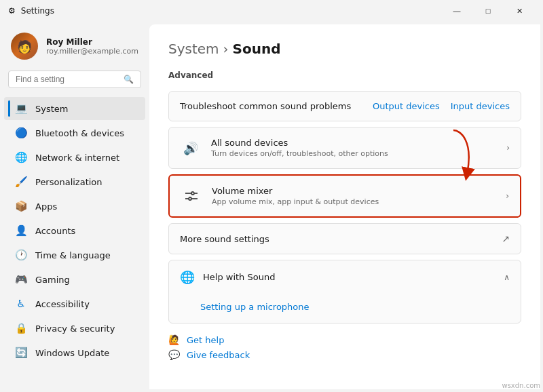  I want to click on all-sound-devices-row: 🔊 All sound devices Turn devices on/off,…, so click(345, 148).